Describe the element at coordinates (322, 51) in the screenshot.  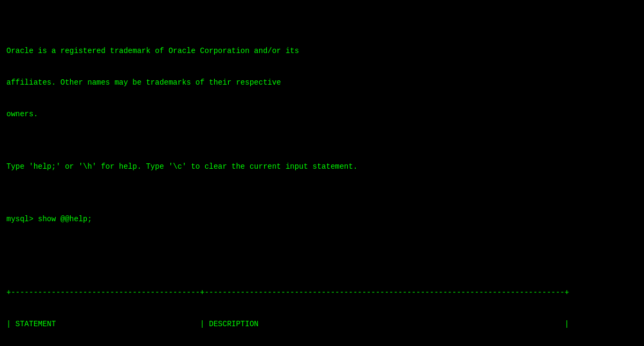
I see `header-line-1: Oracle is a registered trademark of Orac…` at that location.